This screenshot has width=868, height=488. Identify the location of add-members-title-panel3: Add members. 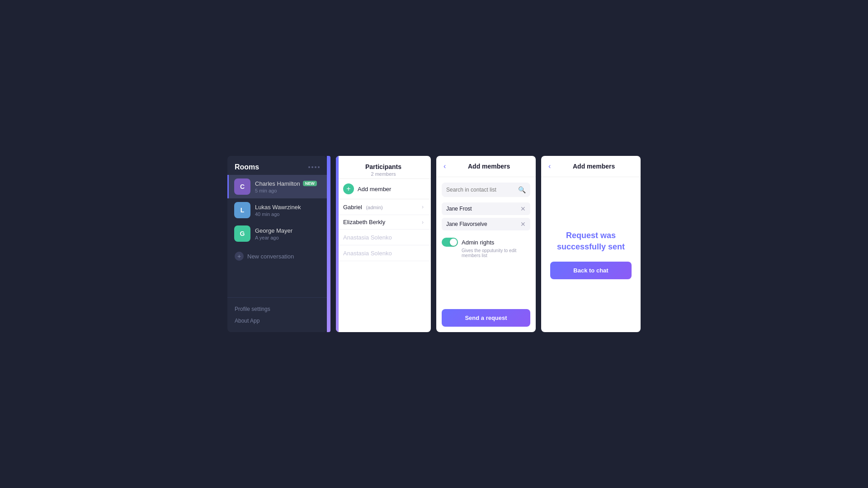
(489, 166).